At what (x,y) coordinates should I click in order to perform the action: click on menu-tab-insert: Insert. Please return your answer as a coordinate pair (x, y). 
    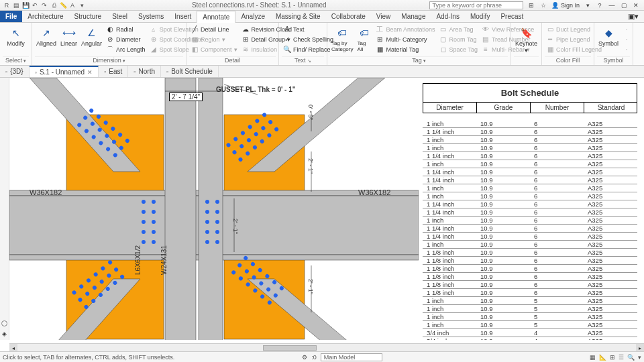
    Looking at the image, I should click on (182, 16).